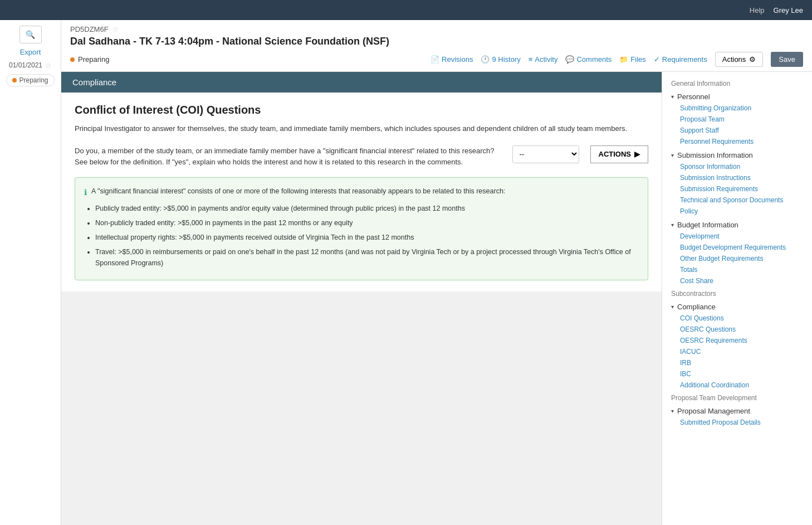  I want to click on compliance-header: Compliance, so click(361, 82).